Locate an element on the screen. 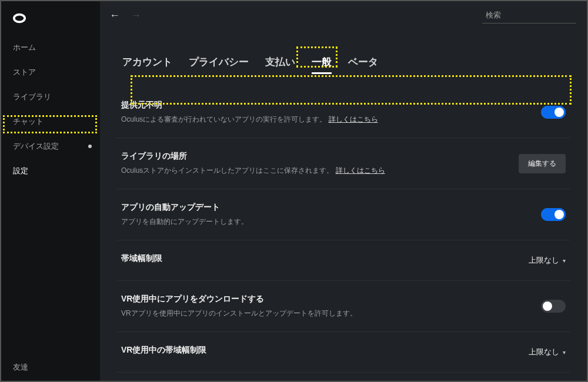 The height and width of the screenshot is (382, 588). sidebar-item-store: ストア is located at coordinates (51, 72).